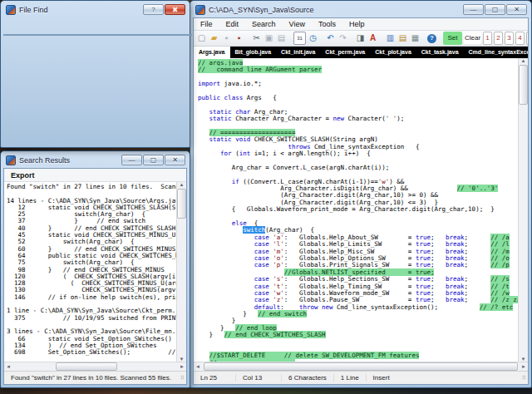 The width and height of the screenshot is (532, 394). Describe the element at coordinates (233, 24) in the screenshot. I see `menu-edit: Edit` at that location.